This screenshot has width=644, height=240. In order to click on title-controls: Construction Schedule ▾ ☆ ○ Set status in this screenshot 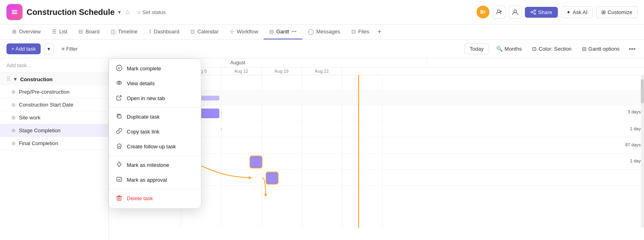, I will do `click(98, 12)`.